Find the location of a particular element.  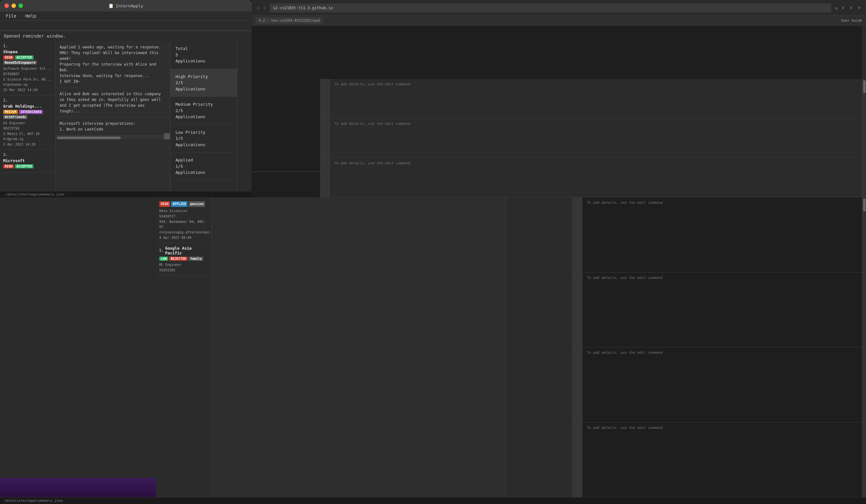

detail-content-4: To add details, use the edit command is located at coordinates (722, 460).